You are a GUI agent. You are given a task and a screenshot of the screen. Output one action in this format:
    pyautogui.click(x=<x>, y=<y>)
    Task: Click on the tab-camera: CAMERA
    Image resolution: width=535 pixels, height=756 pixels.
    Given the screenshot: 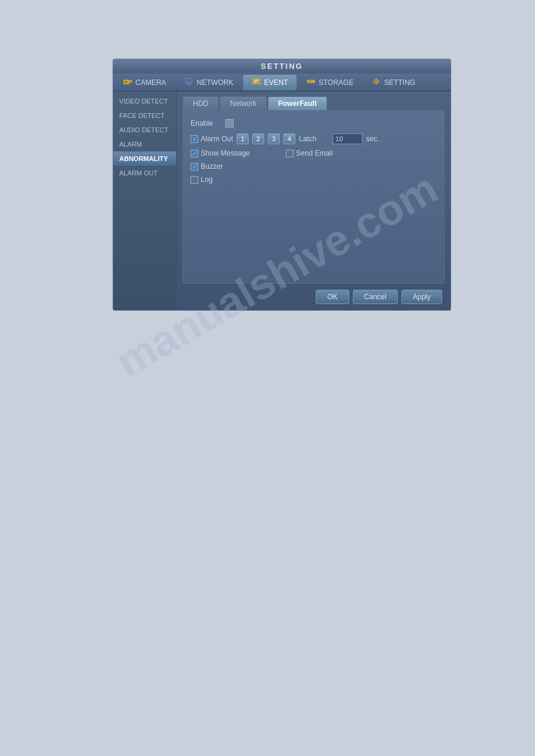 What is the action you would take?
    pyautogui.click(x=144, y=83)
    